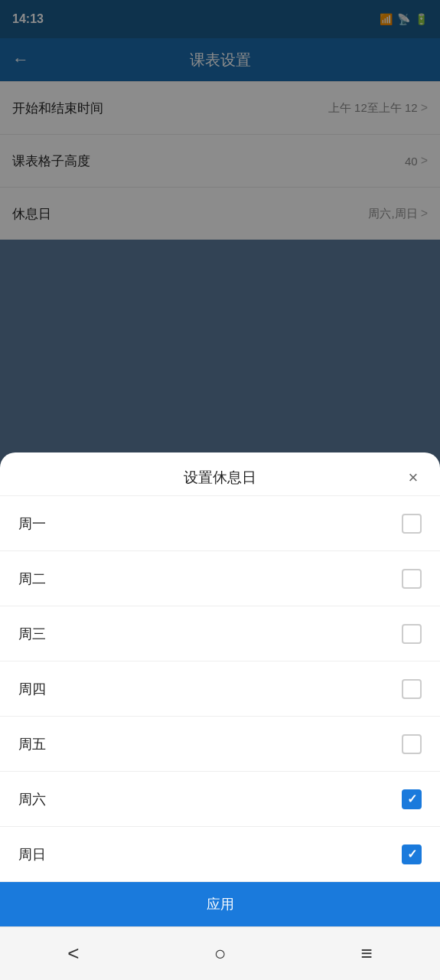 The height and width of the screenshot is (980, 440). Describe the element at coordinates (412, 689) in the screenshot. I see `day-checkbox-thursday` at that location.